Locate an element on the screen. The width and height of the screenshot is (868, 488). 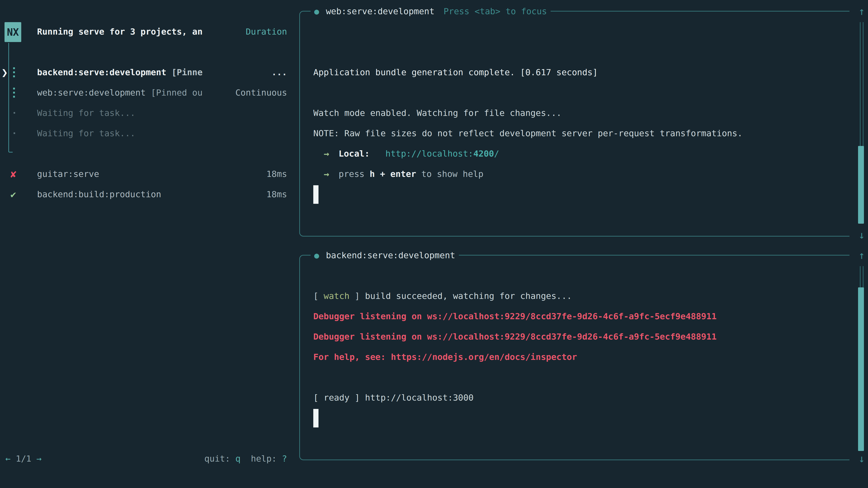
quit-key: q is located at coordinates (238, 459).